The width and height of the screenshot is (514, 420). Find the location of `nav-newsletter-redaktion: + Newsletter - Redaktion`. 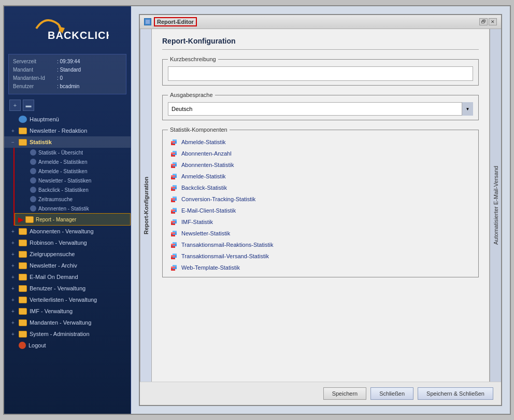

nav-newsletter-redaktion: + Newsletter - Redaktion is located at coordinates (67, 131).